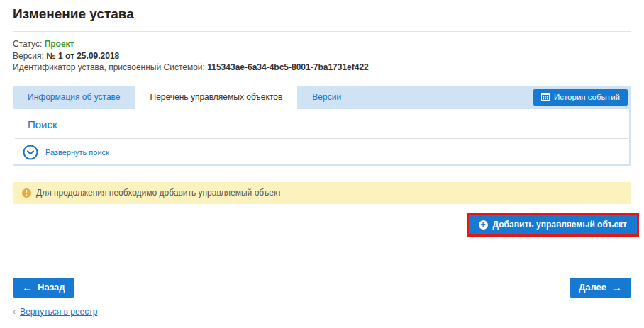 This screenshot has width=644, height=328. What do you see at coordinates (58, 312) in the screenshot?
I see `return-to-registry-link: Вернуться в реестр` at bounding box center [58, 312].